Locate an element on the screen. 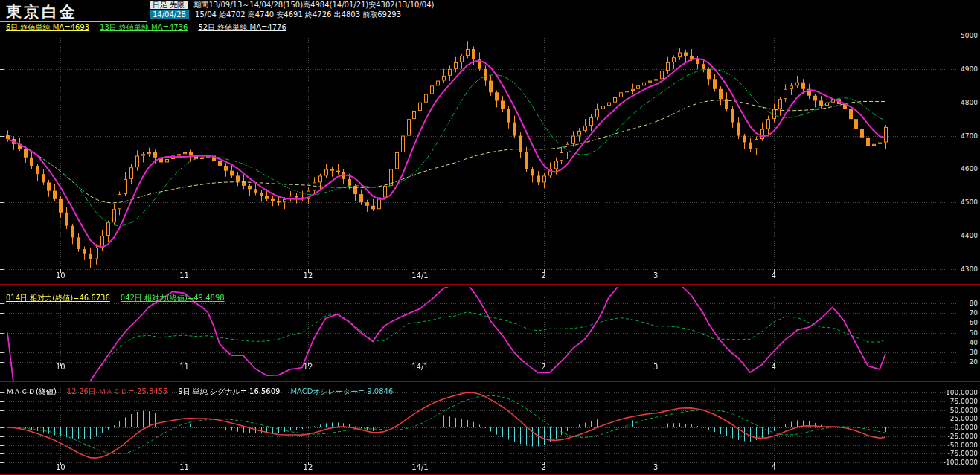 The image size is (980, 475). y-axis-label: -50.0000 is located at coordinates (963, 445).